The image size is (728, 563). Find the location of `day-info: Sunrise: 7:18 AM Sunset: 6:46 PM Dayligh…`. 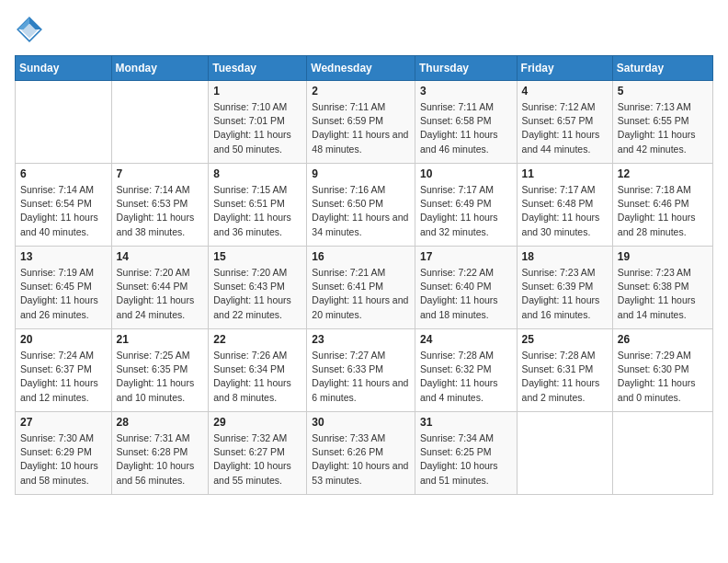

day-info: Sunrise: 7:18 AM Sunset: 6:46 PM Dayligh… is located at coordinates (663, 212).